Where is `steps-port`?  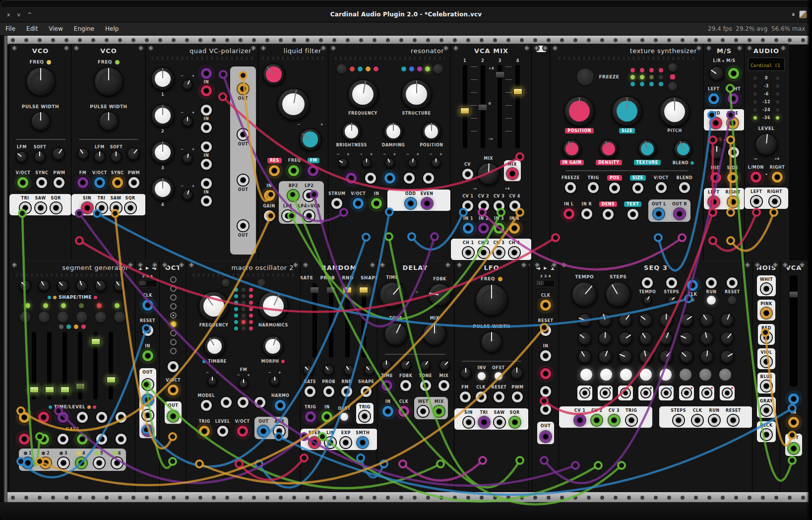
steps-port is located at coordinates (679, 420).